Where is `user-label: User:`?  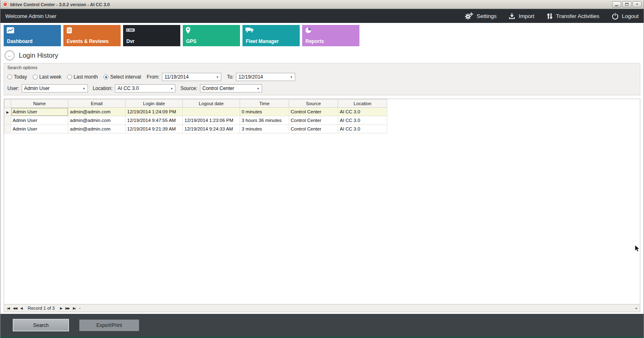
user-label: User: is located at coordinates (13, 88).